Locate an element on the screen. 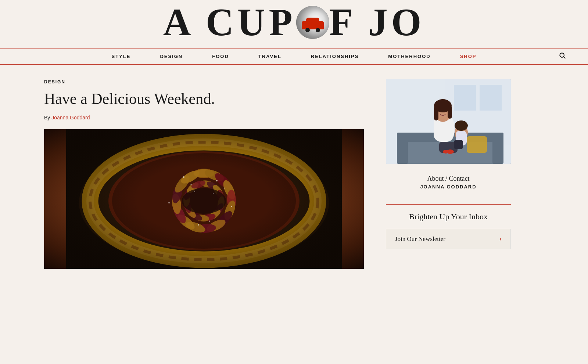  site-logo: A CUP F JO is located at coordinates (294, 22).